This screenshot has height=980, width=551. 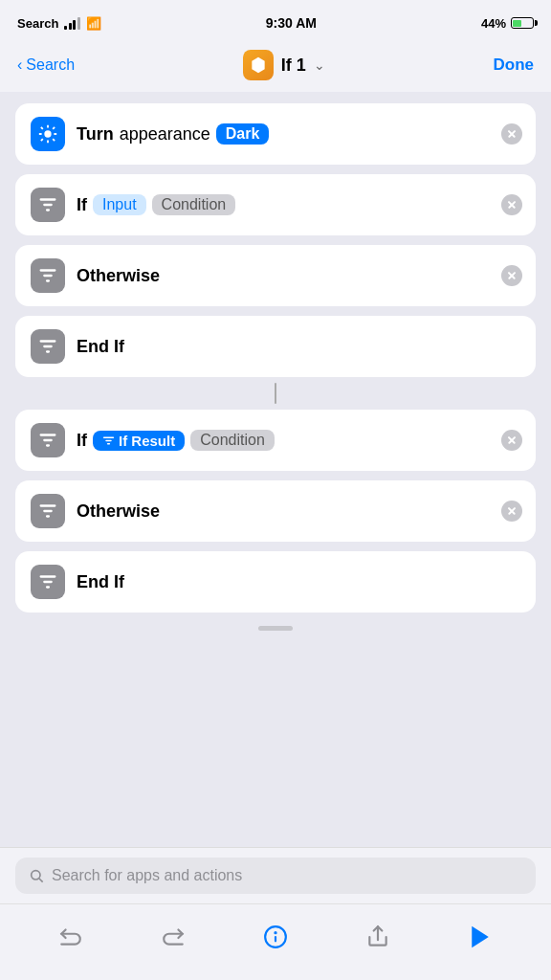 I want to click on battery-icon, so click(x=522, y=23).